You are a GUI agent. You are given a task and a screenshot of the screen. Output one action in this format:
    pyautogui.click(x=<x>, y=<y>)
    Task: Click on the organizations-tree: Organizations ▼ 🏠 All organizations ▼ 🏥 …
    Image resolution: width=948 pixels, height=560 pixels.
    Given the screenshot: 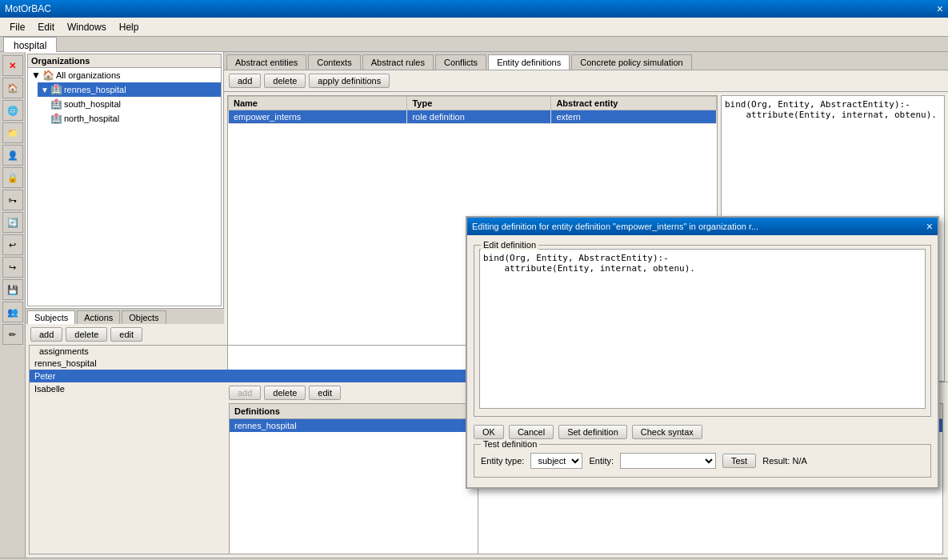 What is the action you would take?
    pyautogui.click(x=125, y=180)
    